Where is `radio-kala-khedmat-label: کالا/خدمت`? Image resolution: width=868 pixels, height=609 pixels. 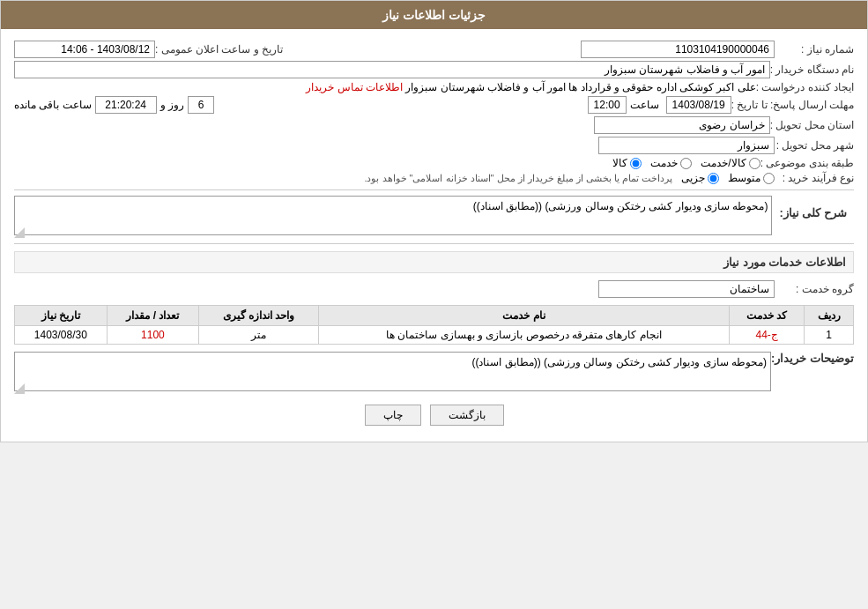
radio-kala-khedmat-label: کالا/خدمت is located at coordinates (723, 163).